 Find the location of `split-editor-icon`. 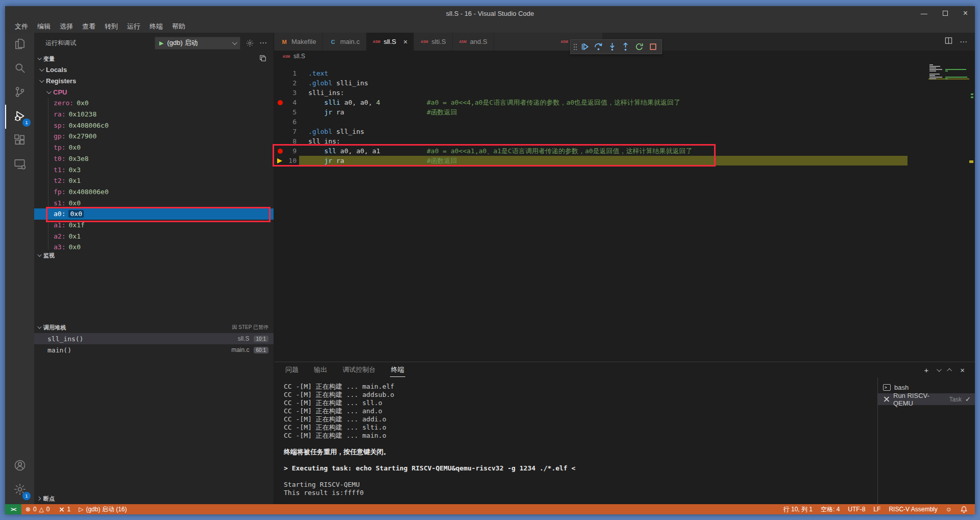

split-editor-icon is located at coordinates (948, 42).